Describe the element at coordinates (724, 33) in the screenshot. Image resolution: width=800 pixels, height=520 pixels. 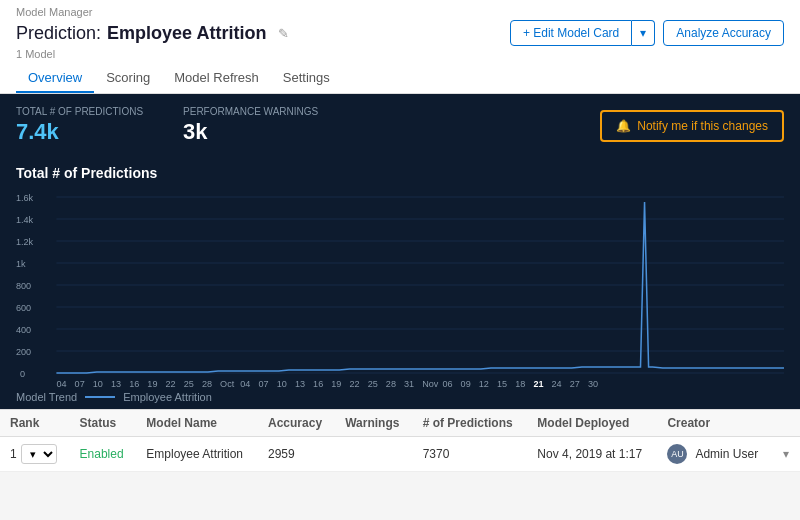
I see `analyze-accuracy-button: Analyze Accuracy` at that location.